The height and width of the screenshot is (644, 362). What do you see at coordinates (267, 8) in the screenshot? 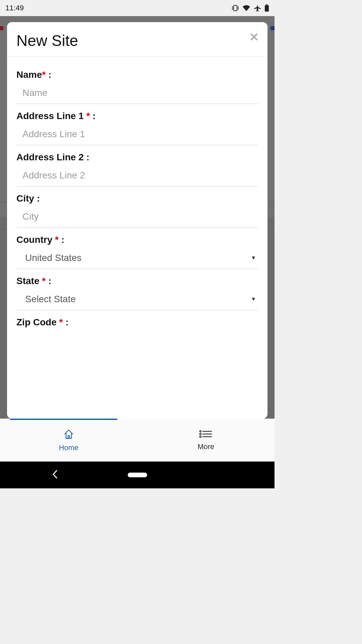
I see `battery-icon` at bounding box center [267, 8].